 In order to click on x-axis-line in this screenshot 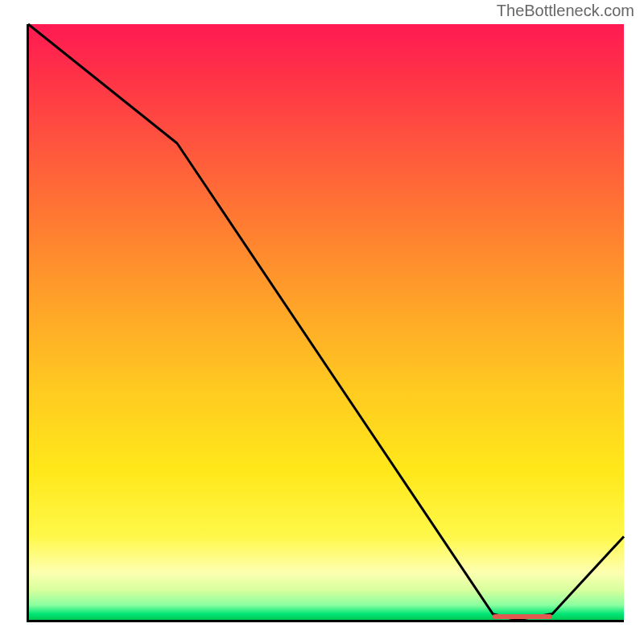, I will do `click(326, 621)`.